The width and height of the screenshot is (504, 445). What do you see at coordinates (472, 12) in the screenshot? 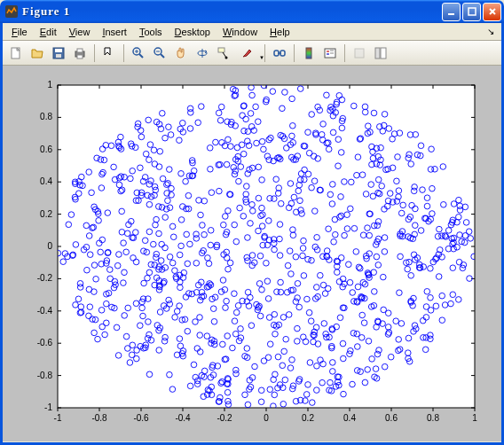
I see `window-controls` at bounding box center [472, 12].